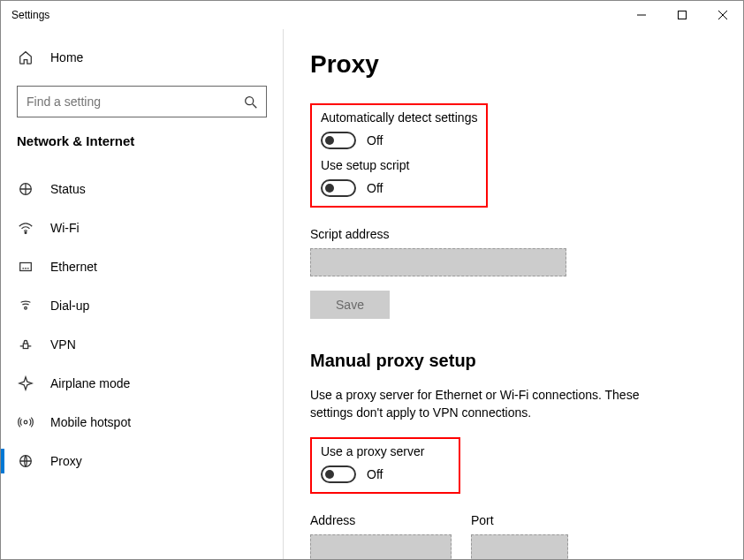  Describe the element at coordinates (372, 15) in the screenshot. I see `titlebar: Settings` at that location.